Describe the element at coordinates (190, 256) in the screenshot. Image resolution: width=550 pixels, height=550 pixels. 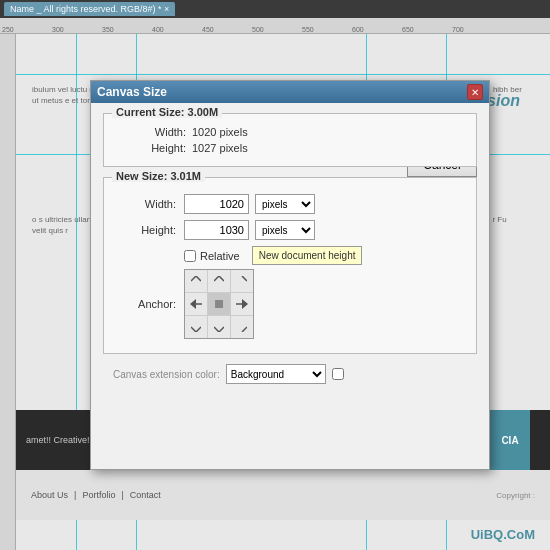
I see `relative-checkbox` at that location.